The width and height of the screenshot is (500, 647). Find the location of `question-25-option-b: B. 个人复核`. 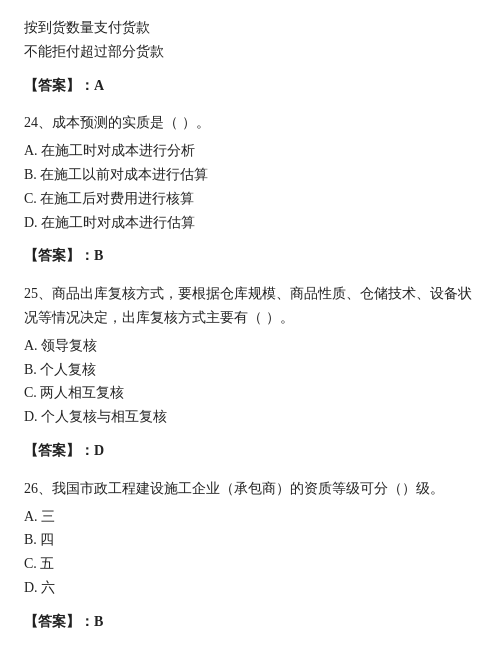

question-25-option-b: B. 个人复核 is located at coordinates (250, 370).